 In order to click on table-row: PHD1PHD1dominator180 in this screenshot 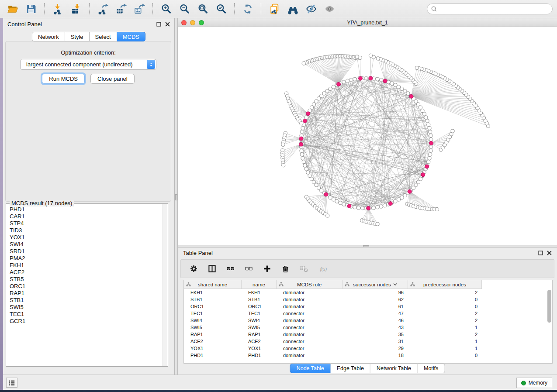, I will do `click(368, 355)`.